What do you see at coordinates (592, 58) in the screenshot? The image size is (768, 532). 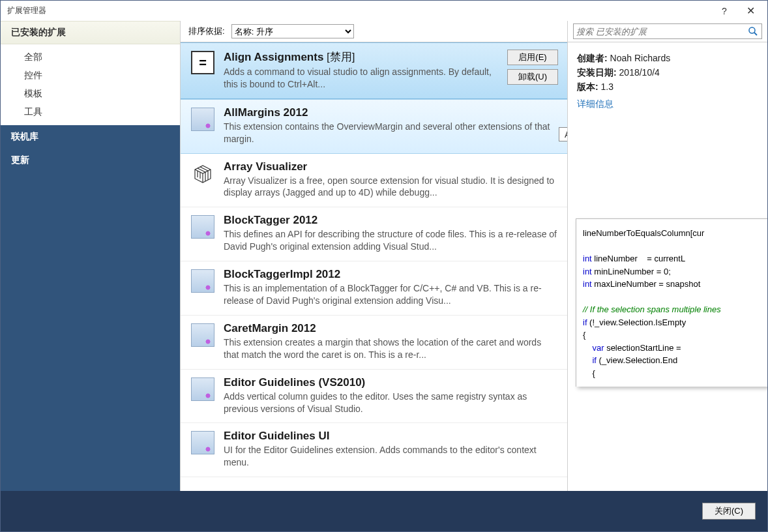 I see `creator-label: 创建者:` at bounding box center [592, 58].